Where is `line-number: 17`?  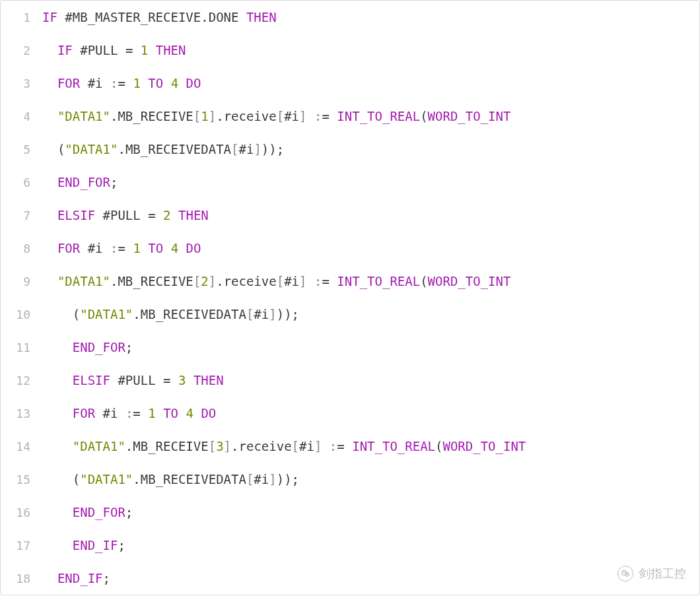
line-number: 17 is located at coordinates (21, 545).